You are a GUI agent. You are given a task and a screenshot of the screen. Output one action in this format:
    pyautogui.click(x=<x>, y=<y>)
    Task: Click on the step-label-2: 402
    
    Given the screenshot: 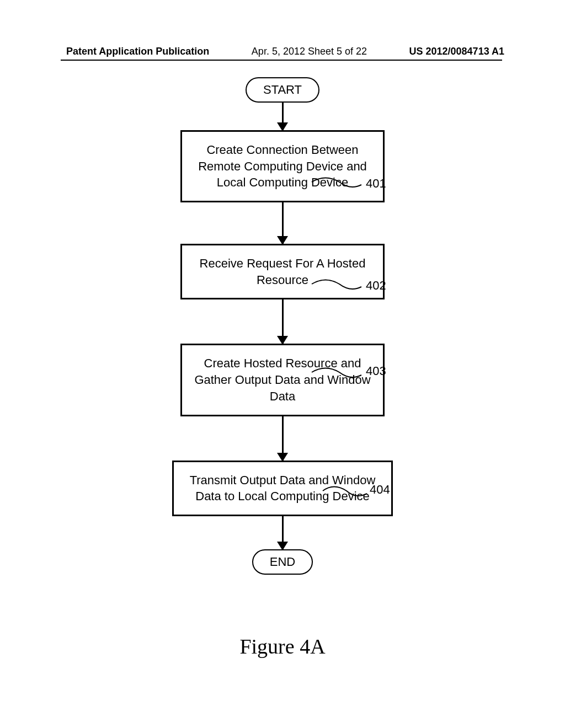 What is the action you would take?
    pyautogui.click(x=376, y=286)
    